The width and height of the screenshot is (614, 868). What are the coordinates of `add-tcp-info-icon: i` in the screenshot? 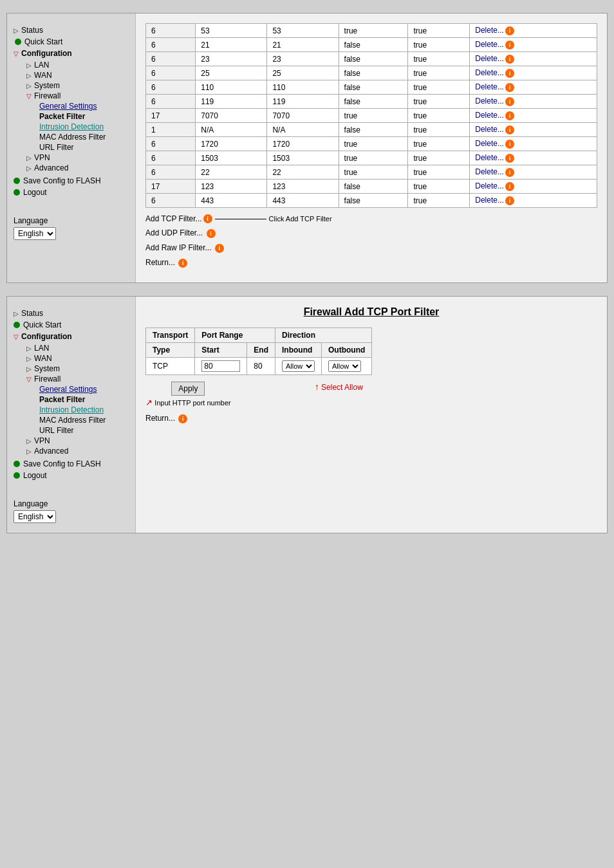 It's located at (208, 219).